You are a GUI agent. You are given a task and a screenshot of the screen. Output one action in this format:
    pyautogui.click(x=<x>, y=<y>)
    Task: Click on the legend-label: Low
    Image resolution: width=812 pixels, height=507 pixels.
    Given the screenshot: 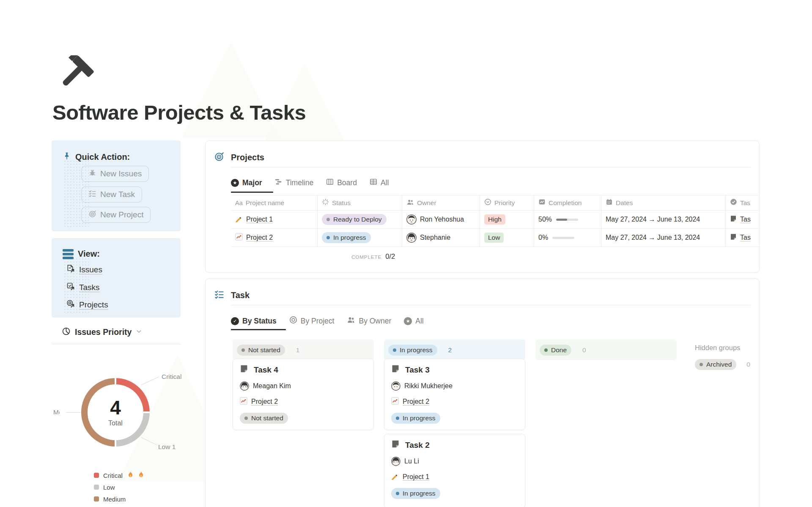 What is the action you would take?
    pyautogui.click(x=109, y=487)
    